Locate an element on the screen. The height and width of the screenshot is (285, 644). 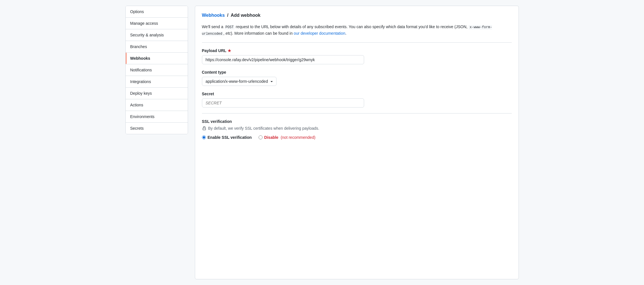
breadcrumb: Webhooks / Add webhook is located at coordinates (357, 15).